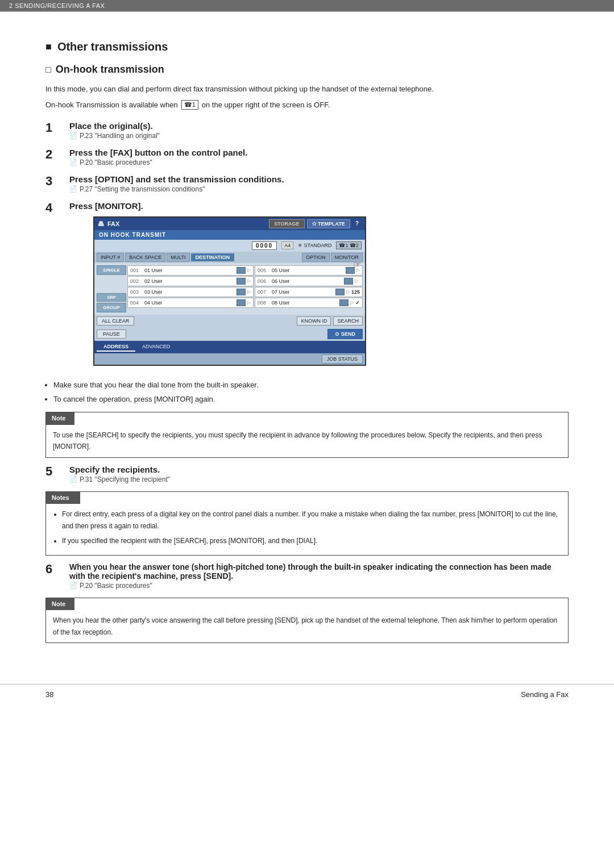 The image size is (614, 868). What do you see at coordinates (230, 359) in the screenshot?
I see `fax-jobstatus-bar: JOB STATUS` at bounding box center [230, 359].